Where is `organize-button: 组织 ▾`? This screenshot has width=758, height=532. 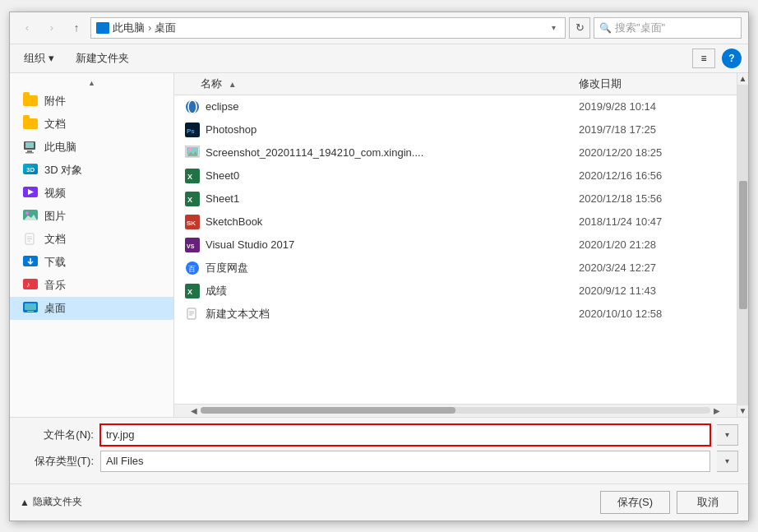 organize-button: 组织 ▾ is located at coordinates (39, 58).